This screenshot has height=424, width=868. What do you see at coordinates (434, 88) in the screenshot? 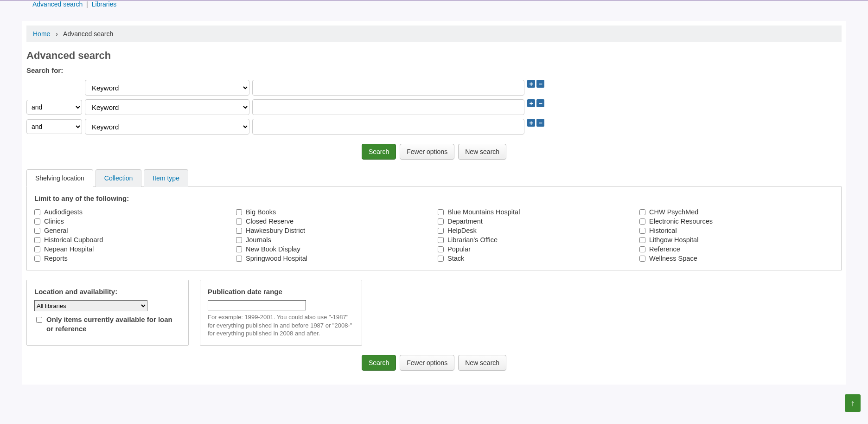
I see `search-row: Keyword + −` at bounding box center [434, 88].